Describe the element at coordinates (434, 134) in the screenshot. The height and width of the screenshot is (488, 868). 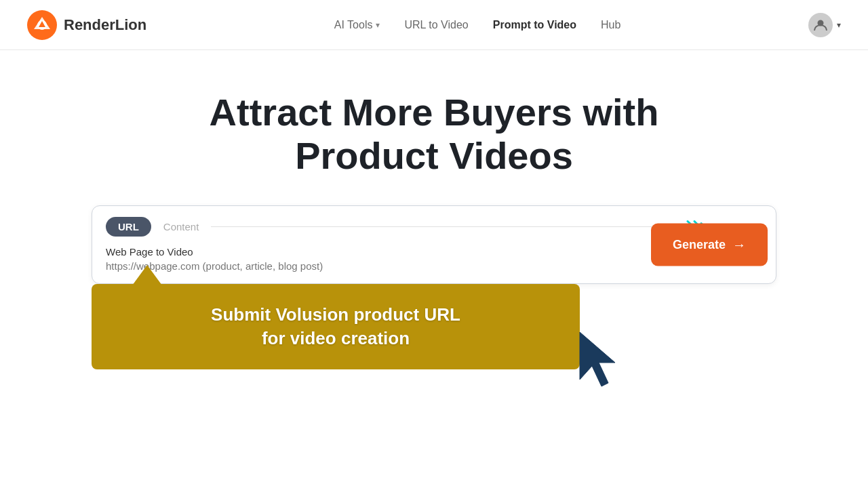
I see `hero-title: Attract More Buyers with Product Videos` at that location.